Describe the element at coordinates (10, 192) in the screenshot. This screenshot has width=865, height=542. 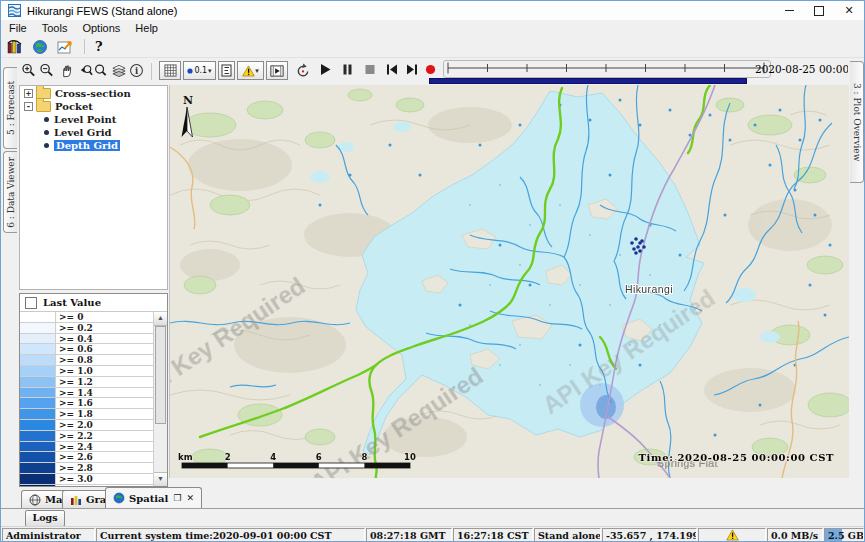
I see `tab-data-viewer: 6 : Data Viewer` at that location.